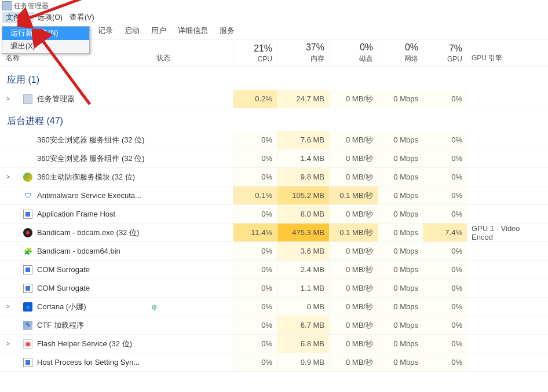 This screenshot has width=548, height=392. I want to click on process-row: Host Process for Setting Syn...0%0.9 MB0…, so click(274, 362).